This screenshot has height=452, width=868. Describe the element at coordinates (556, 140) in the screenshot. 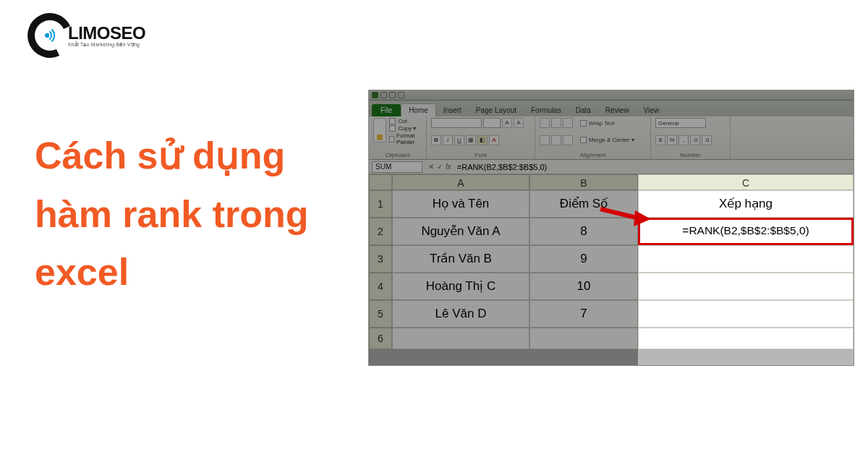

I see `align-center-button` at that location.